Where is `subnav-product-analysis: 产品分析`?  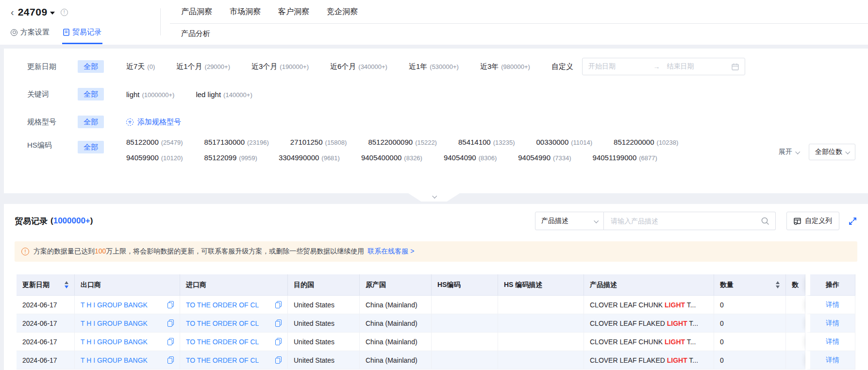 subnav-product-analysis: 产品分析 is located at coordinates (196, 34).